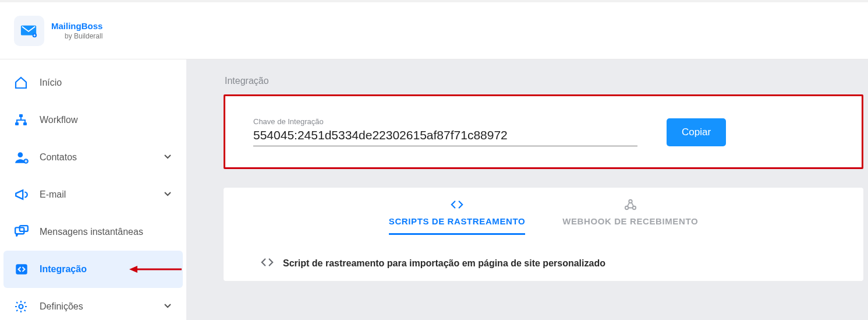  I want to click on sidebar-item-workflow: Workflow, so click(93, 120).